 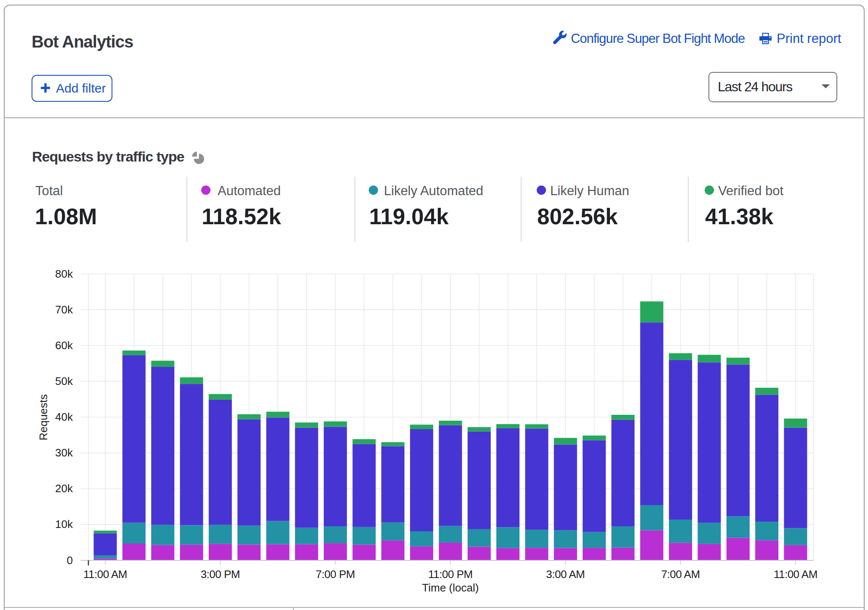 What do you see at coordinates (64, 453) in the screenshot?
I see `svg-text: 30k` at bounding box center [64, 453].